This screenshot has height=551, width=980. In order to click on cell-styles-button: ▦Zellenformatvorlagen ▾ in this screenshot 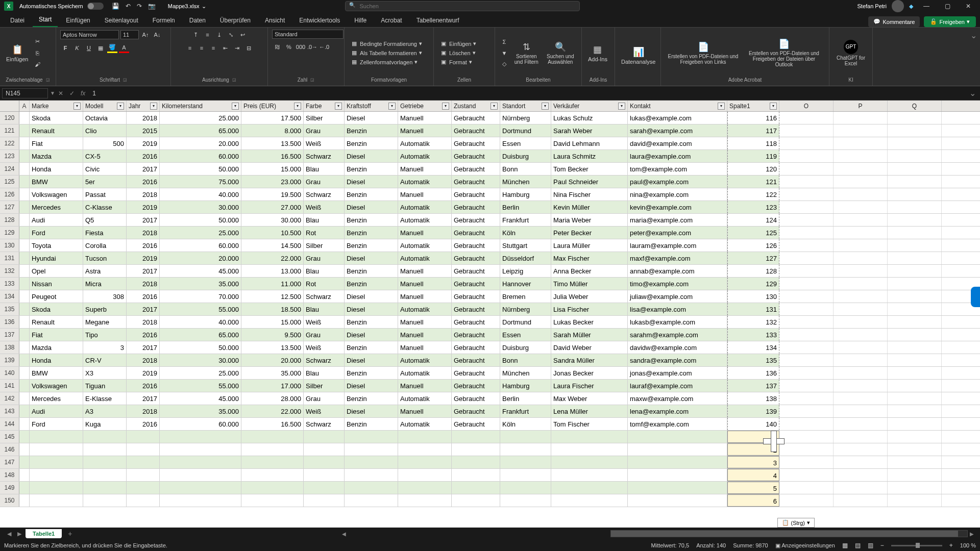, I will do `click(386, 62)`.